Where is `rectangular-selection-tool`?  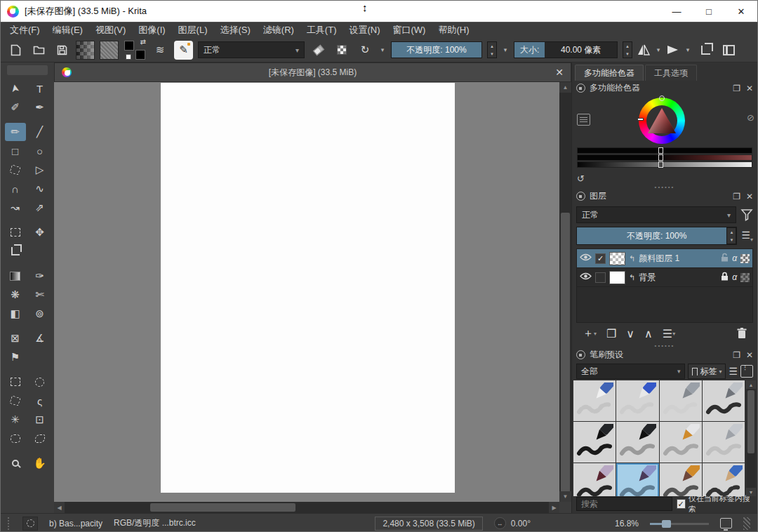 rectangular-selection-tool is located at coordinates (15, 382).